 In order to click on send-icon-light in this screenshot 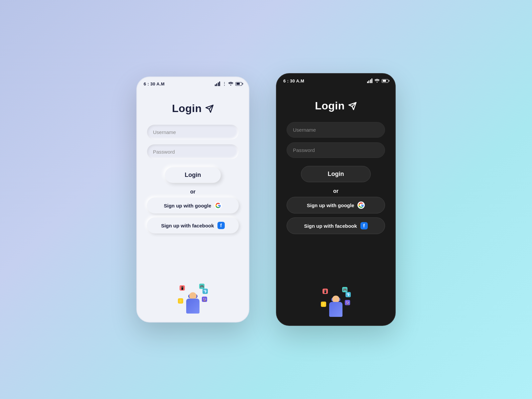, I will do `click(209, 109)`.